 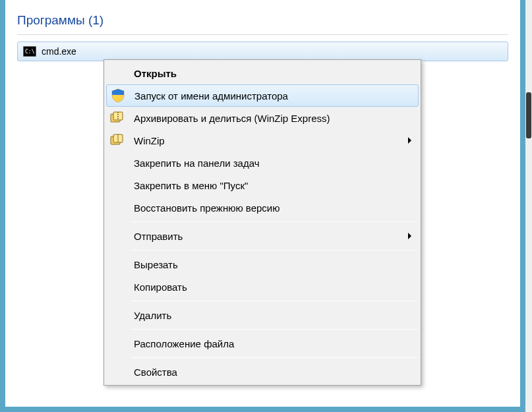 I want to click on menu-item-delete: Удалить, so click(x=262, y=315).